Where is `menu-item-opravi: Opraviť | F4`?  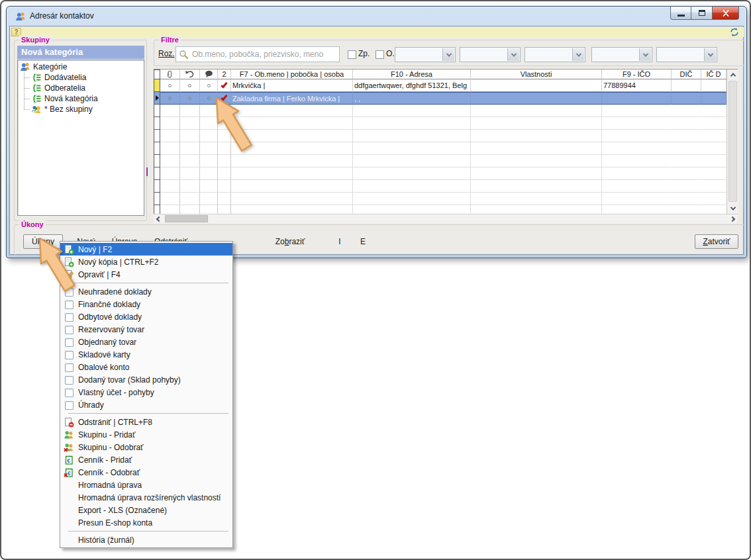 menu-item-opravi: Opraviť | F4 is located at coordinates (146, 274).